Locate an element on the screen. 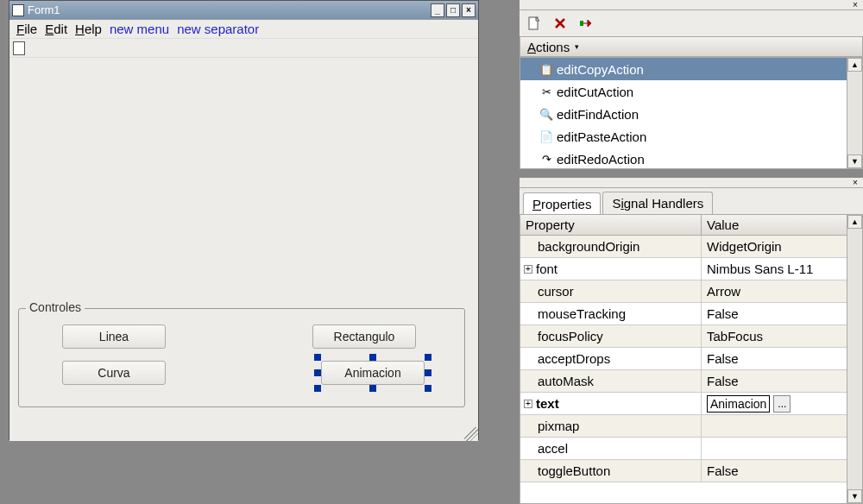  property-row: autoMaskFalse is located at coordinates (691, 381).